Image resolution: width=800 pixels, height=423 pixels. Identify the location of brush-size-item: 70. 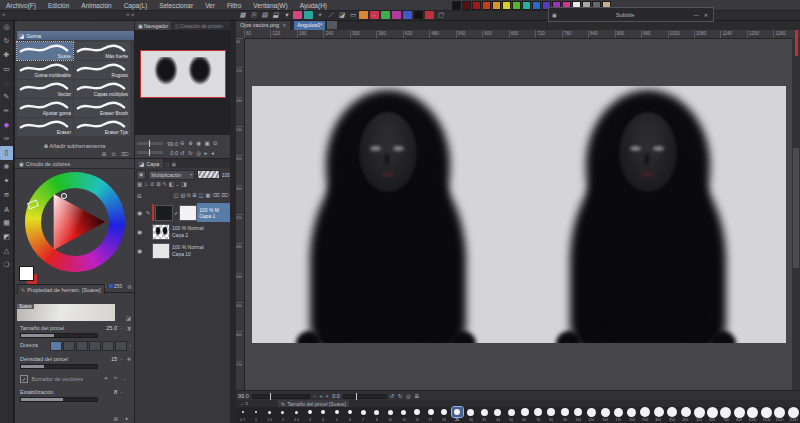
(538, 415).